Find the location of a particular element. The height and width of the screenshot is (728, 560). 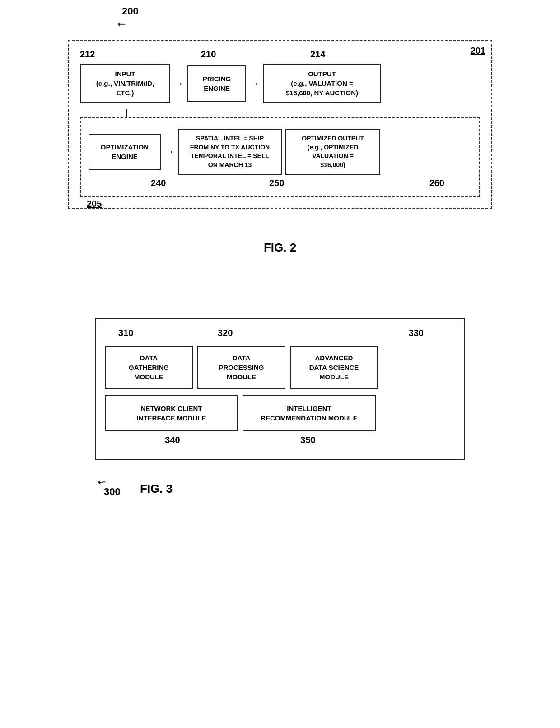

fig2-arrow-3: → is located at coordinates (169, 152).